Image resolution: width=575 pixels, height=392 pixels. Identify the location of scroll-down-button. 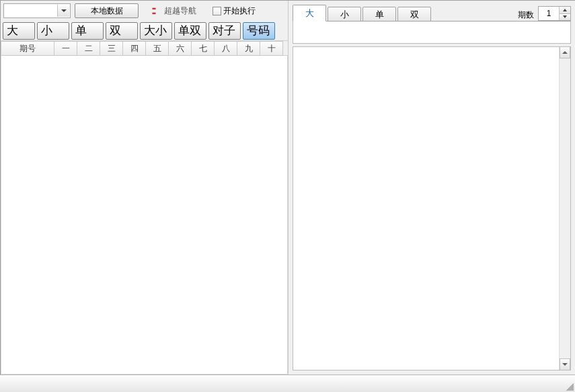
(565, 364).